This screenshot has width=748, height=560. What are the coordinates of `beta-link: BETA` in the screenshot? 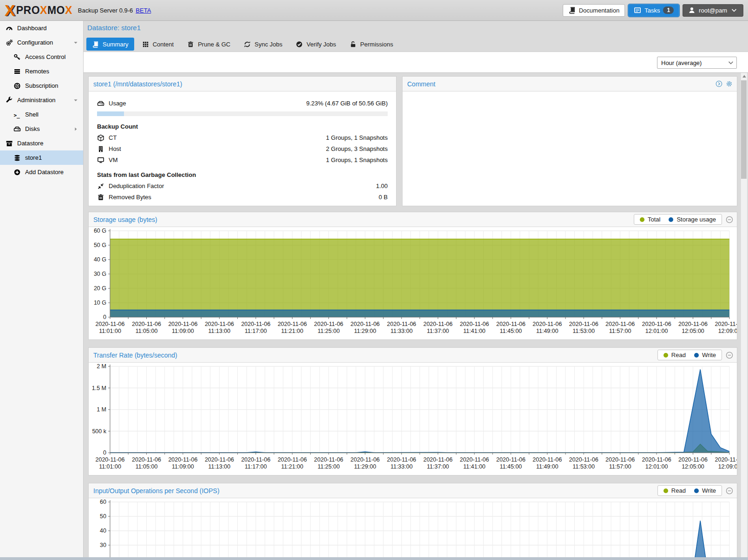 It's located at (143, 10).